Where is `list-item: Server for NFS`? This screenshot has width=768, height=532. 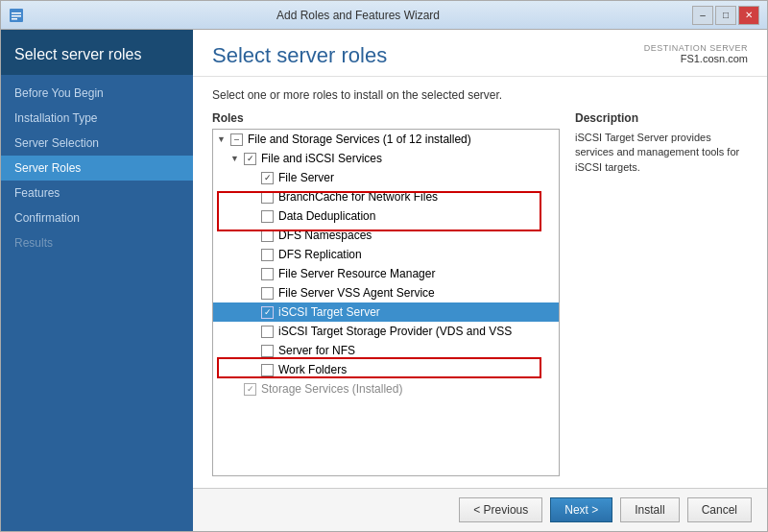
list-item: Server for NFS is located at coordinates (386, 351).